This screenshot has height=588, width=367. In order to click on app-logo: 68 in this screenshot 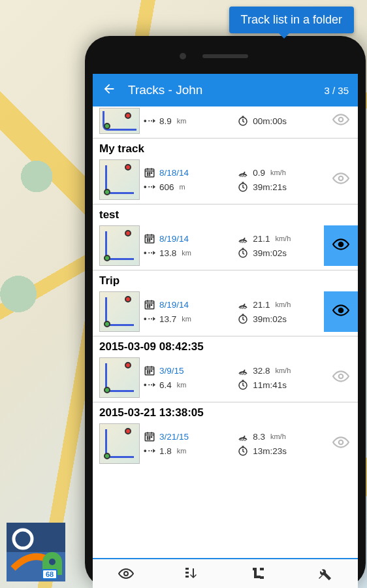, I will do `click(36, 552)`.